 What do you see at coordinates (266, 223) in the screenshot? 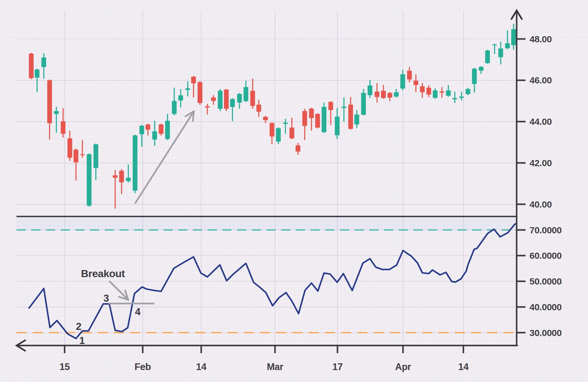
I see `overbought-zone` at bounding box center [266, 223].